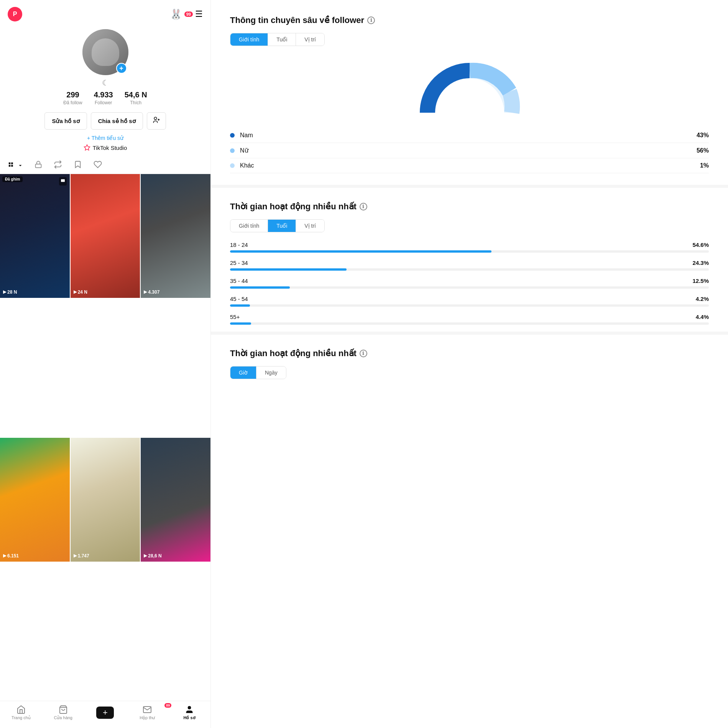 Image resolution: width=728 pixels, height=728 pixels. I want to click on legend-female: Nữ 56%, so click(469, 151).